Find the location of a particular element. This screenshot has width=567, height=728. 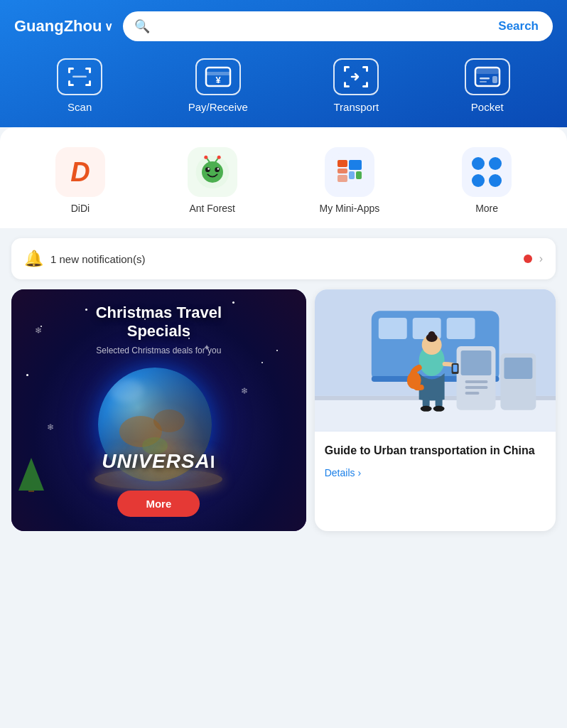

snowflake-2: ❄ is located at coordinates (244, 391).